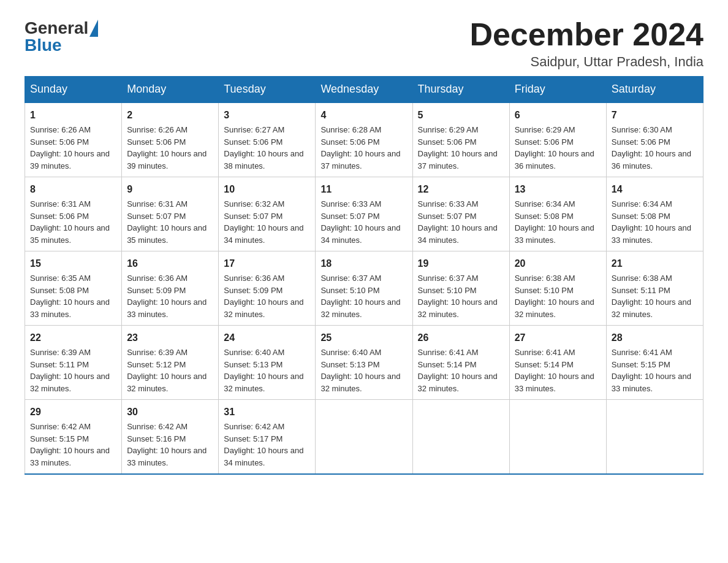 This screenshot has width=728, height=563. Describe the element at coordinates (170, 363) in the screenshot. I see `calendar-day-cell: 23 Sunrise: 6:39 AMSunset: 5:12 PMDaylig…` at that location.